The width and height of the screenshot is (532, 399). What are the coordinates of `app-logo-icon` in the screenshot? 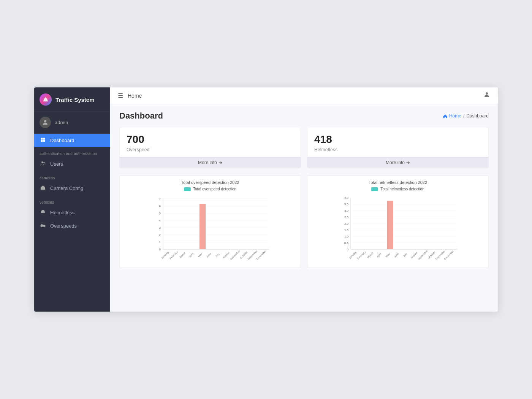 It's located at (46, 100).